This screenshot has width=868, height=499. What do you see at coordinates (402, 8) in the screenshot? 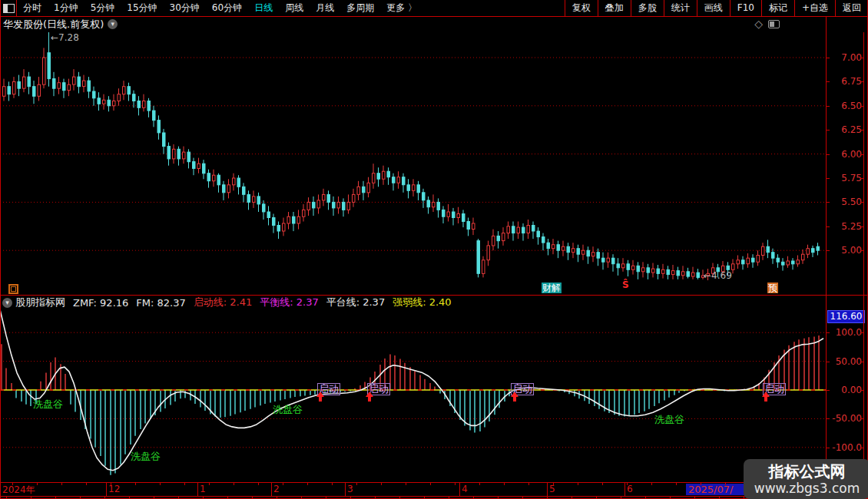
I see `menu-item-更多 〉: 更多 〉` at bounding box center [402, 8].